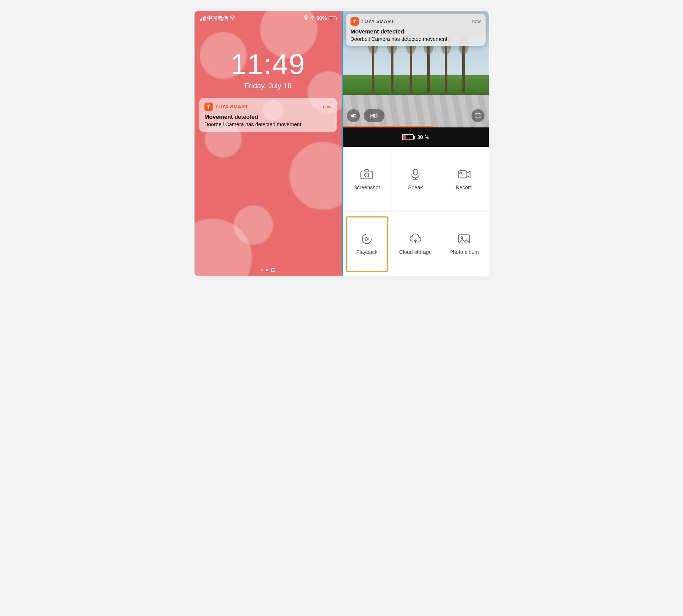 Image resolution: width=683 pixels, height=616 pixels. I want to click on signal-icon, so click(202, 18).